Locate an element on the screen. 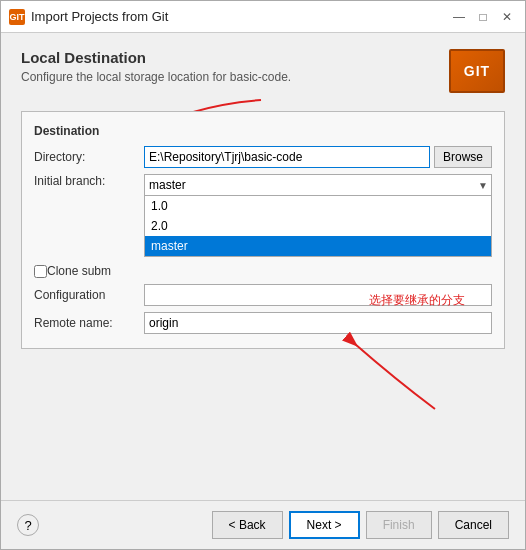 This screenshot has width=526, height=550. finish-button: Finish is located at coordinates (399, 525).